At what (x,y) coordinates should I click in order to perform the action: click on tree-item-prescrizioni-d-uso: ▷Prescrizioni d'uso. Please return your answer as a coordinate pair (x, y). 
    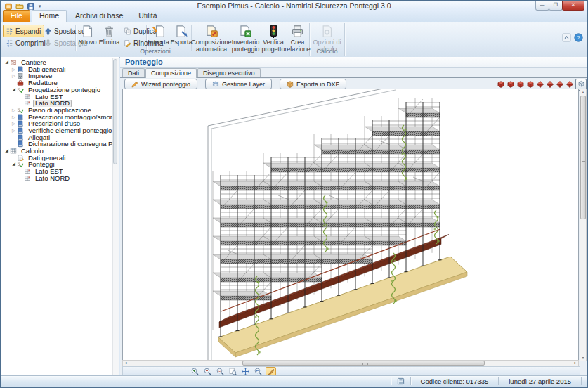
    Looking at the image, I should click on (60, 124).